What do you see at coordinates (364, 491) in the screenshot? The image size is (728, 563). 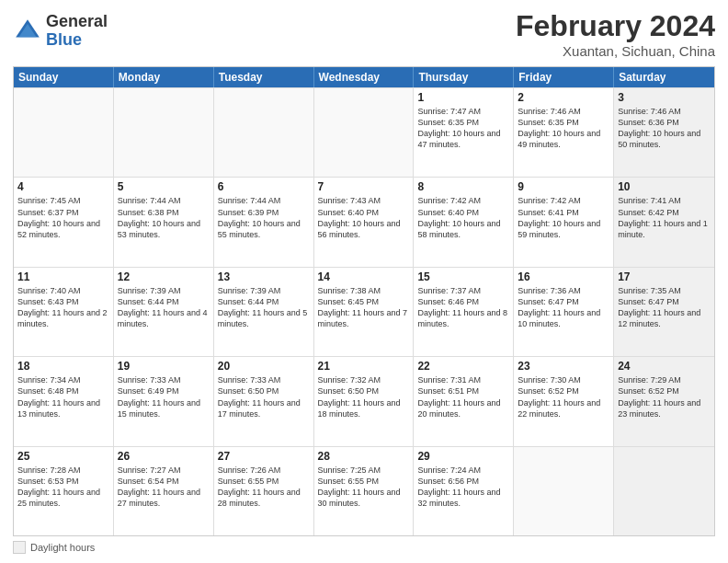 I see `cal-cell: 28Sunrise: 7:25 AMSunset: 6:55 PMDayligh…` at bounding box center [364, 491].